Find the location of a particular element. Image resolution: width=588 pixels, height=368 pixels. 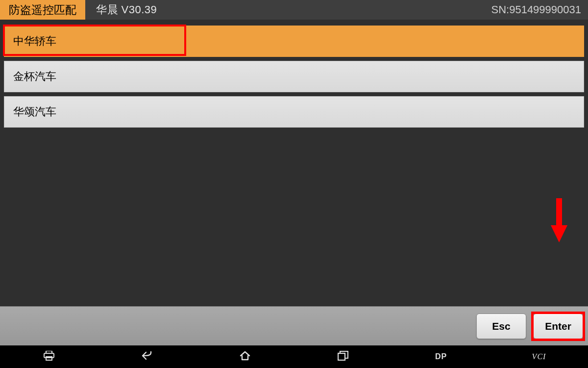

serial-number: SN:951499990031 is located at coordinates (537, 10).